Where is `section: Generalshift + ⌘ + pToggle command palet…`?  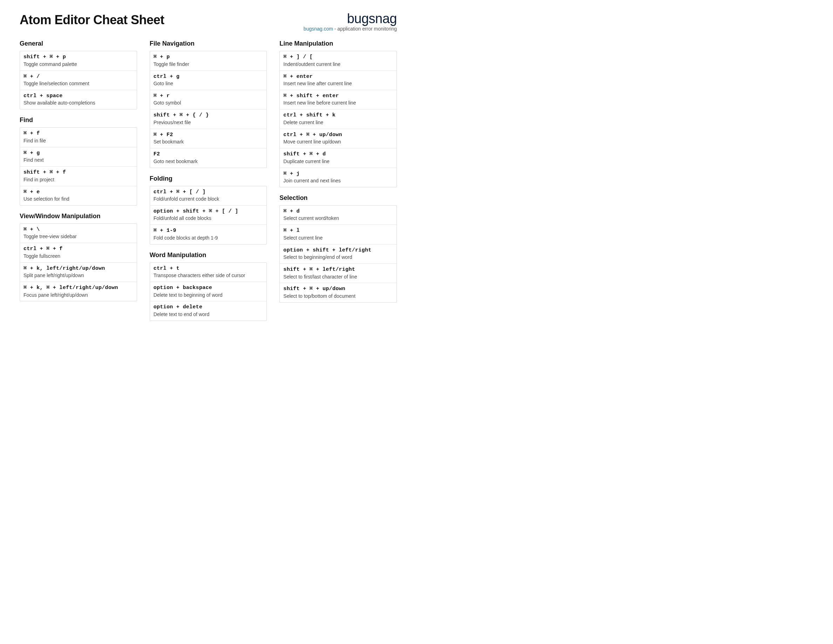
section: Generalshift + ⌘ + pToggle command palet… is located at coordinates (78, 75).